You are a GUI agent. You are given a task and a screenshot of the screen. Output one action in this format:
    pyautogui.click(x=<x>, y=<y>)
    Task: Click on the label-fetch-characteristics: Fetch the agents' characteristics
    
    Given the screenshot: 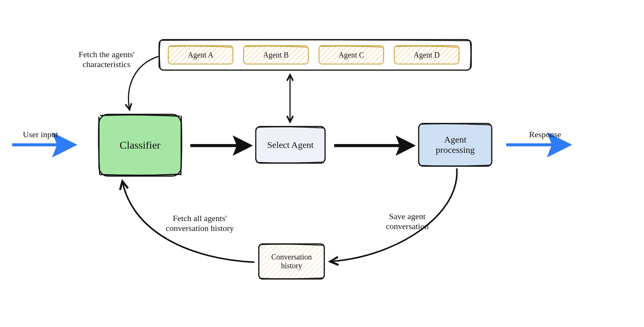 What is the action you would take?
    pyautogui.click(x=107, y=59)
    